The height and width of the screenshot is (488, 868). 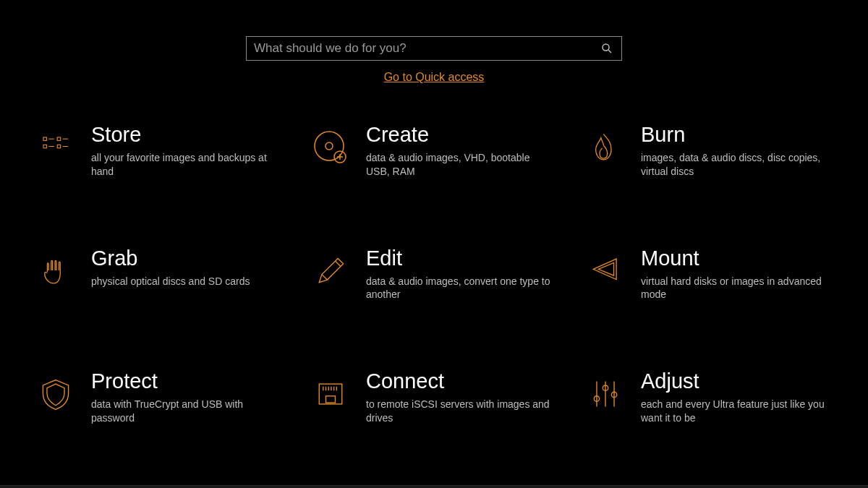 I want to click on store-icon, so click(x=56, y=147).